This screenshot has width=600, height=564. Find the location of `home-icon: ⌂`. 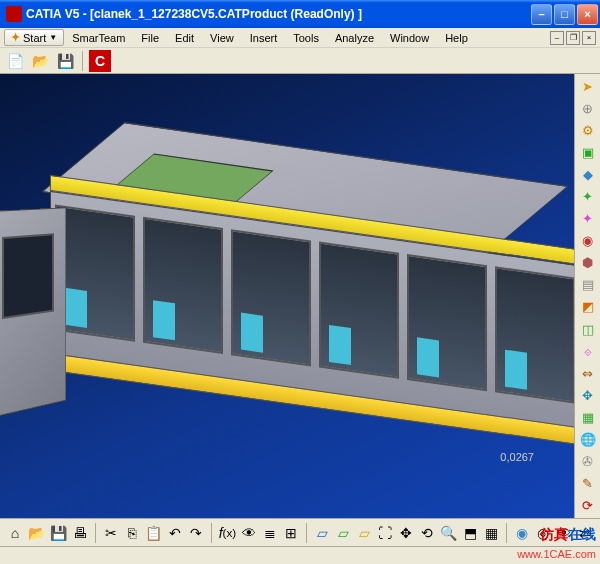

home-icon: ⌂ is located at coordinates (15, 533).